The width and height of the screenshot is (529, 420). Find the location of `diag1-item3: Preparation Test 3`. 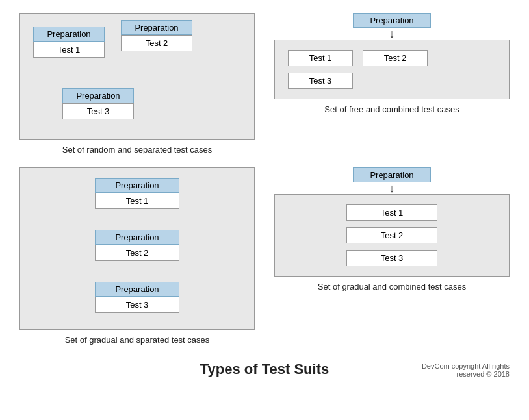

diag1-item3: Preparation Test 3 is located at coordinates (98, 104).